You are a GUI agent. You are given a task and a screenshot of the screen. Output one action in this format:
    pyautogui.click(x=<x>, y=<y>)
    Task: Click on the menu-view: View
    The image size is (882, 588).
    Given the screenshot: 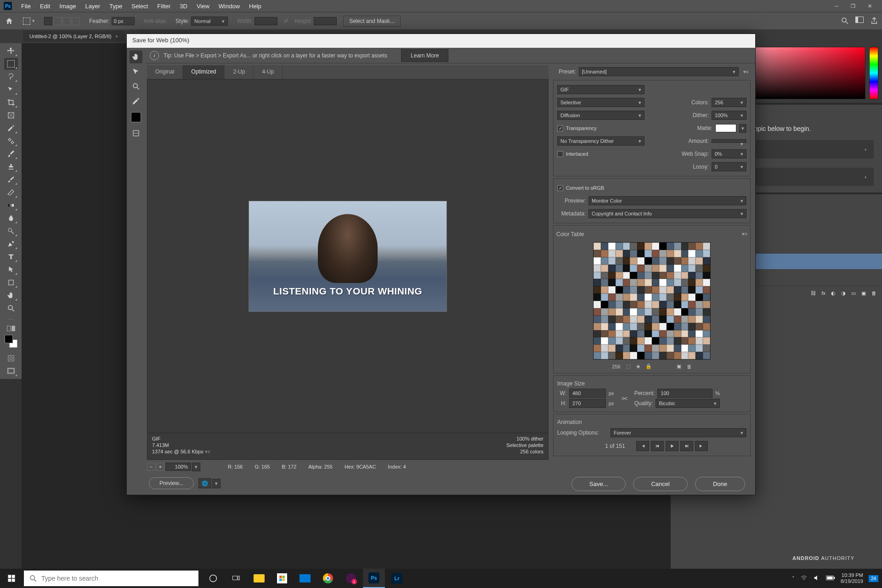 What is the action you would take?
    pyautogui.click(x=203, y=6)
    